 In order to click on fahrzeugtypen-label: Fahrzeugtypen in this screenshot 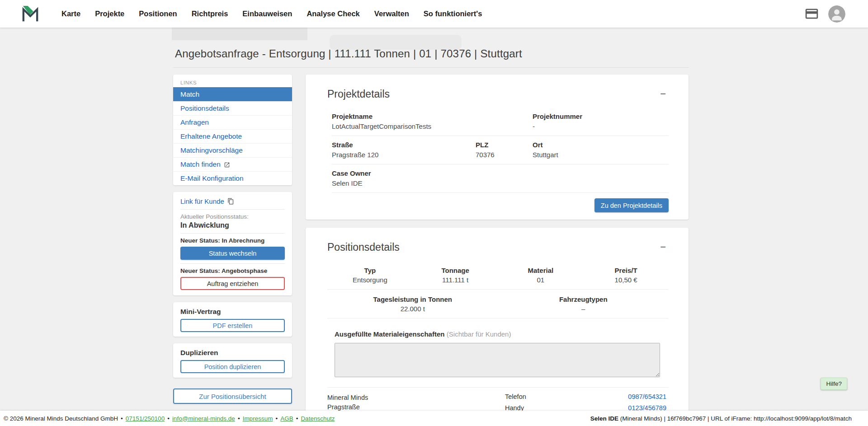, I will do `click(584, 299)`.